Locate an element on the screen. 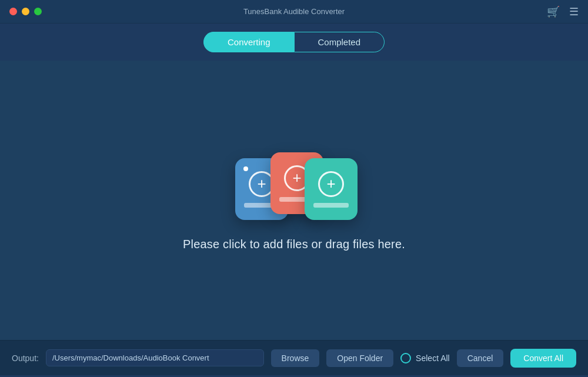  tab-converting: Converting is located at coordinates (249, 42).